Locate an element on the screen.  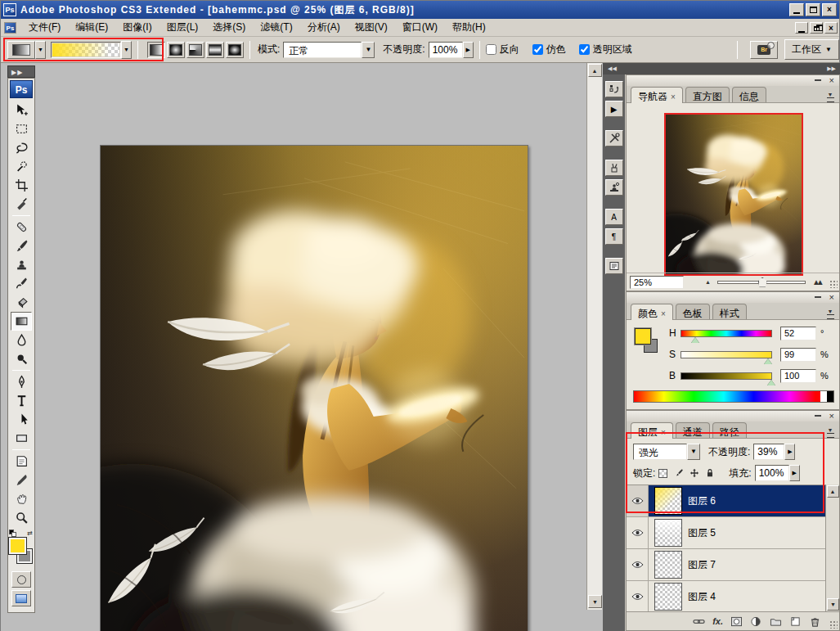
transparency-checkbox is located at coordinates (584, 49).